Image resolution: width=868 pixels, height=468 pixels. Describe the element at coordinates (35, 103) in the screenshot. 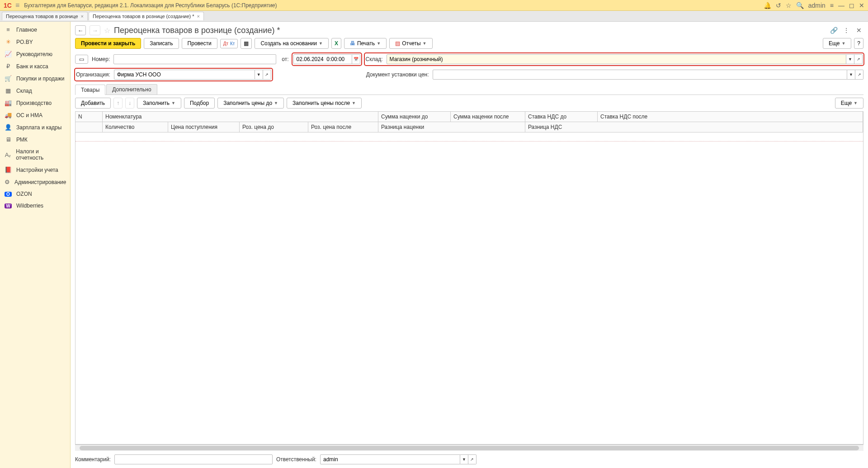

I see `sidebar-item-production: 🏭Производство` at that location.